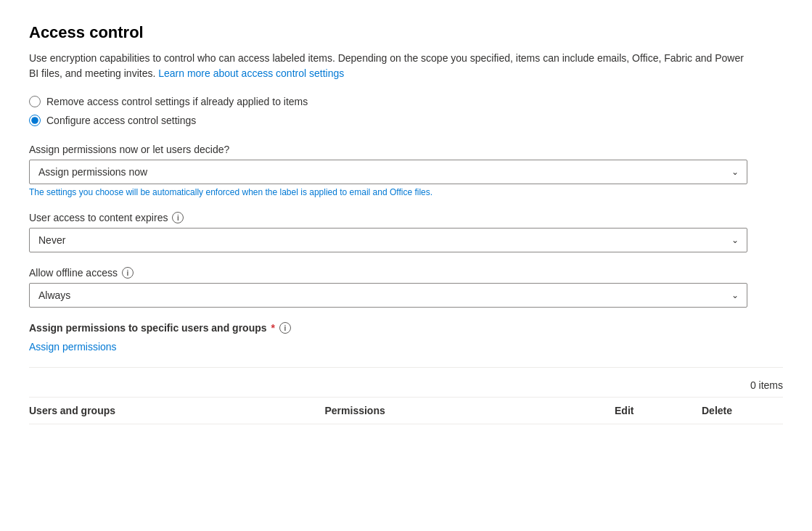 The image size is (812, 531). Describe the element at coordinates (388, 240) in the screenshot. I see `user-access-dropdown: Never On a specific date A number of day…` at that location.